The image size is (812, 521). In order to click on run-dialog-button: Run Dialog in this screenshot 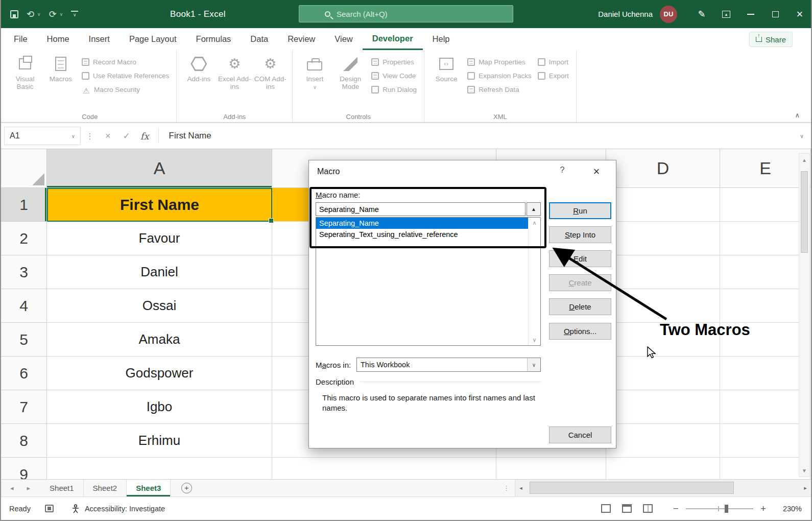, I will do `click(394, 90)`.